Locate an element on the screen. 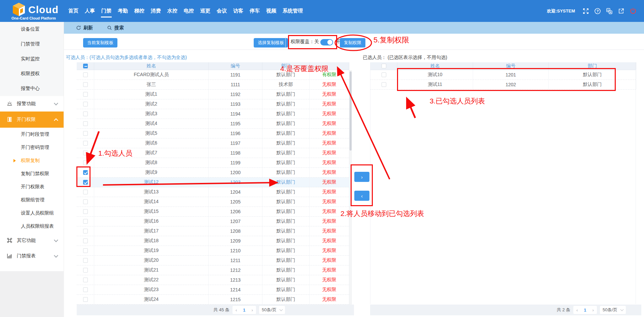 The height and width of the screenshot is (317, 644). table-row: 测试161207默认部门无权限 is located at coordinates (213, 222).